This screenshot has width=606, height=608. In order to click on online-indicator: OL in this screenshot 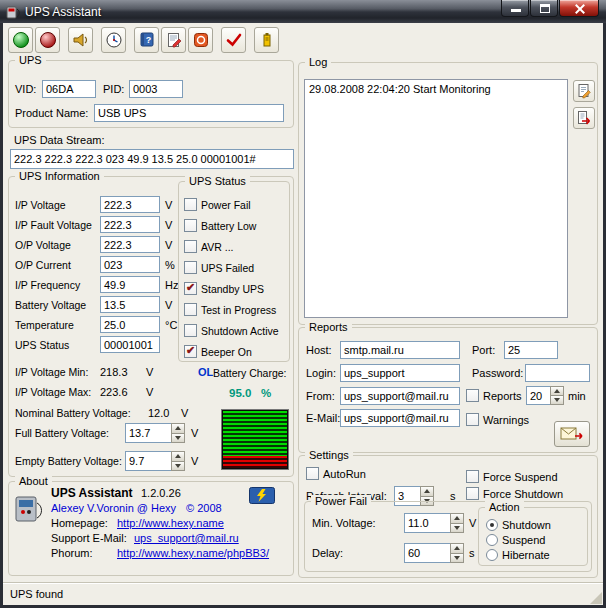, I will do `click(206, 372)`.